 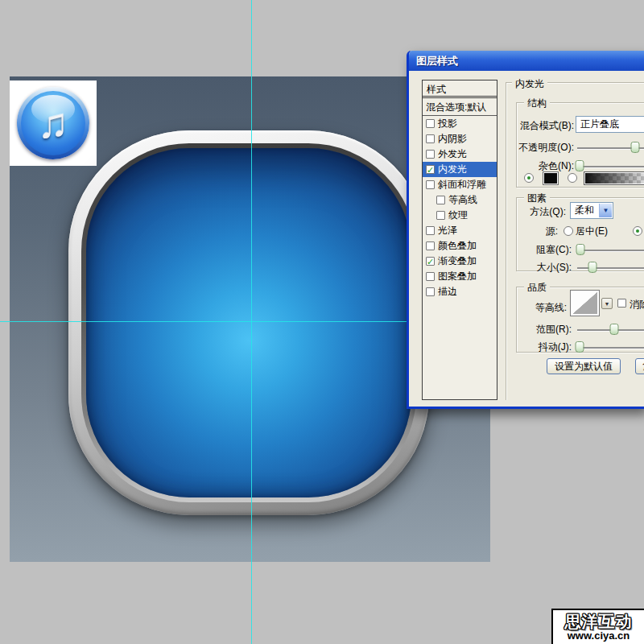 What do you see at coordinates (584, 303) in the screenshot?
I see `contour-picker` at bounding box center [584, 303].